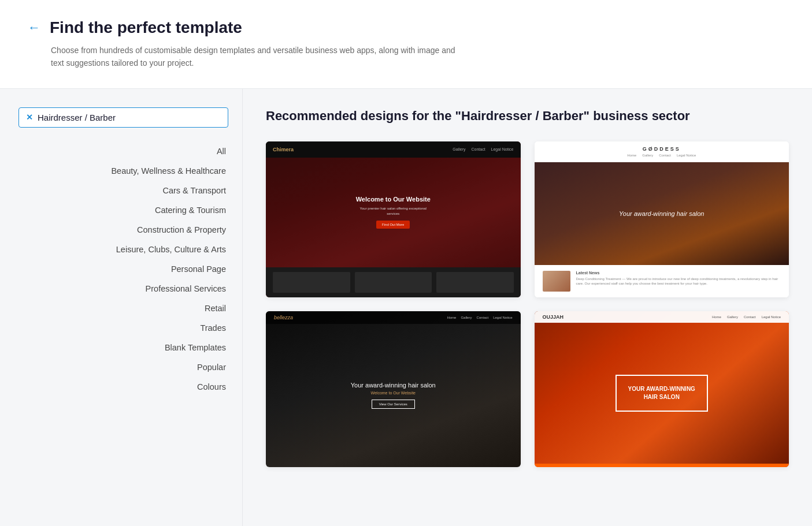 The width and height of the screenshot is (812, 526). I want to click on sidebar-nav-item-retail: Retail, so click(124, 308).